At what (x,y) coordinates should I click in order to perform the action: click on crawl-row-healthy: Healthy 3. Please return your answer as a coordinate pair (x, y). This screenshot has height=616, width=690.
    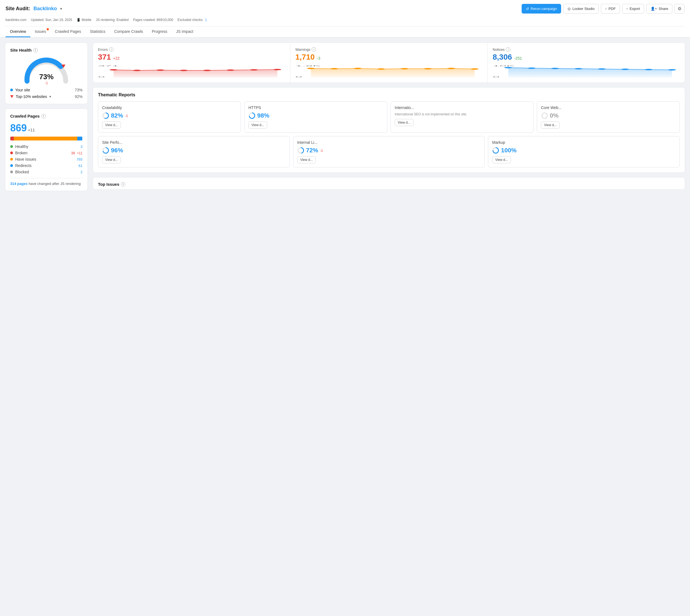
    Looking at the image, I should click on (46, 147).